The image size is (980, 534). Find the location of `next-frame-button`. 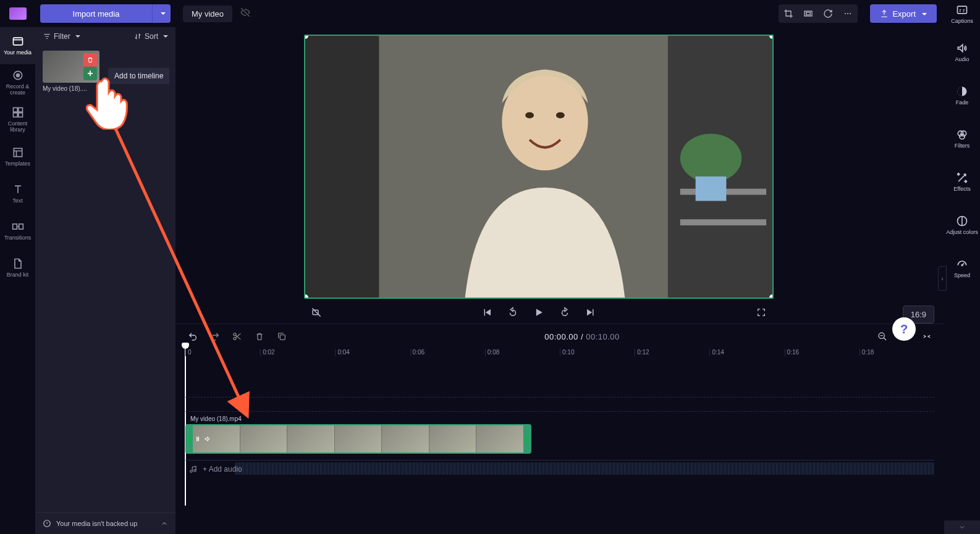

next-frame-button is located at coordinates (591, 312).